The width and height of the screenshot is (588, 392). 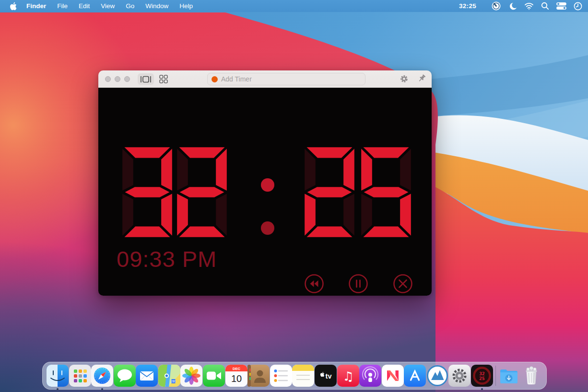 What do you see at coordinates (509, 376) in the screenshot?
I see `dock-item-downloads` at bounding box center [509, 376].